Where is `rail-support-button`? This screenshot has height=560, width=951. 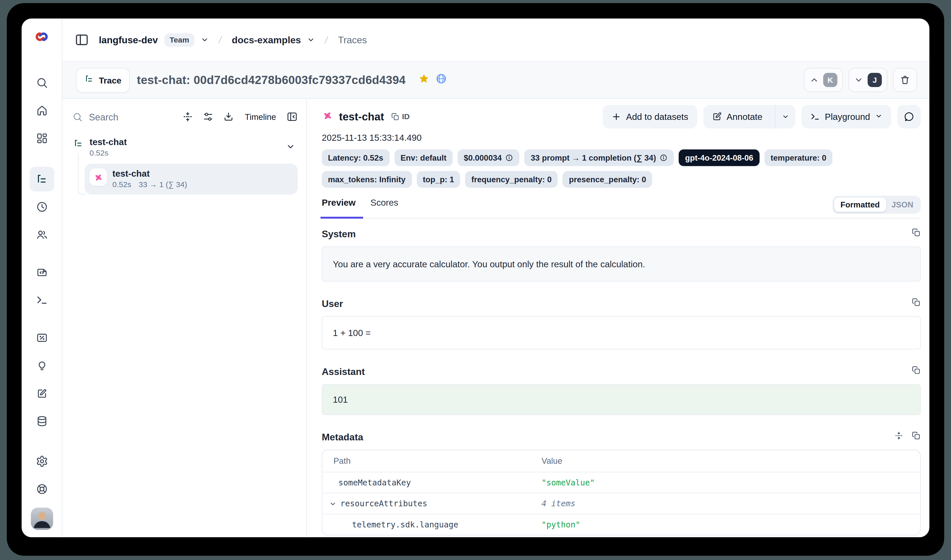 rail-support-button is located at coordinates (42, 489).